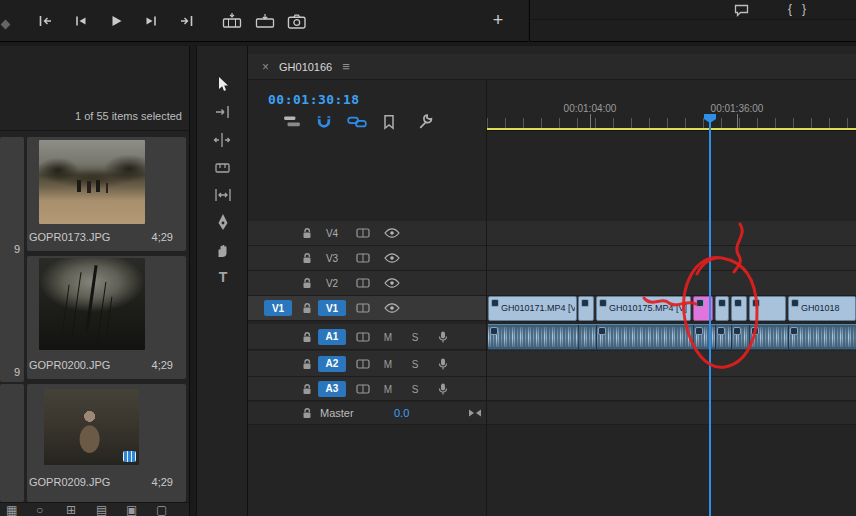 This screenshot has width=856, height=516. I want to click on sort-icon: ⊞, so click(71, 510).